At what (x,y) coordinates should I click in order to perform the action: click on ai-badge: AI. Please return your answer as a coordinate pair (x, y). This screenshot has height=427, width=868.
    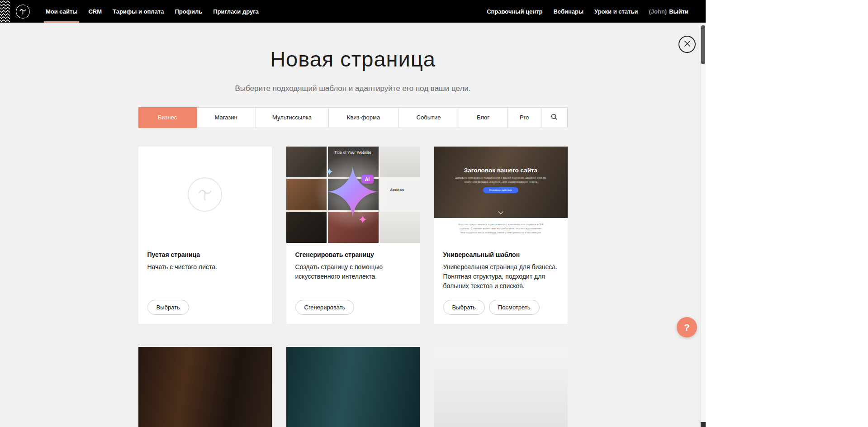
    Looking at the image, I should click on (367, 179).